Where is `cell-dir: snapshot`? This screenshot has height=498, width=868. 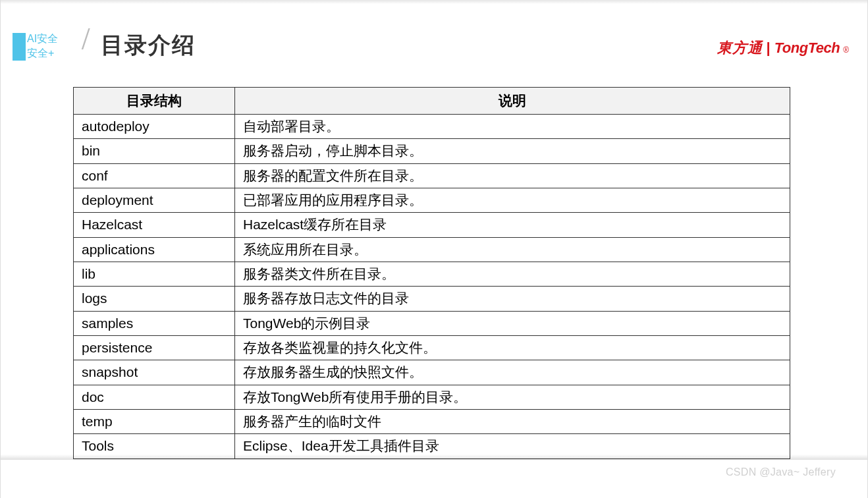 cell-dir: snapshot is located at coordinates (154, 373).